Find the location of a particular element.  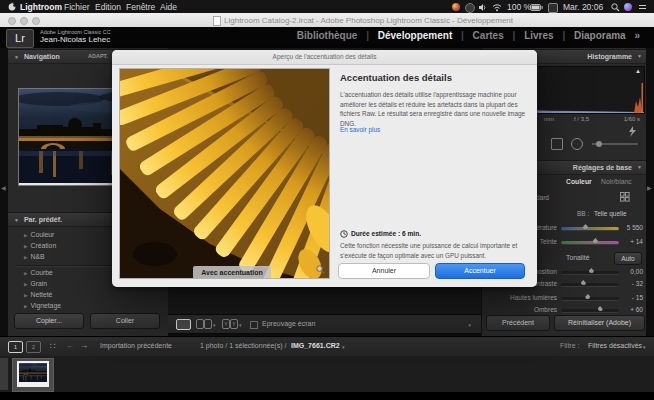

wb-value: Telle quelle is located at coordinates (610, 214).